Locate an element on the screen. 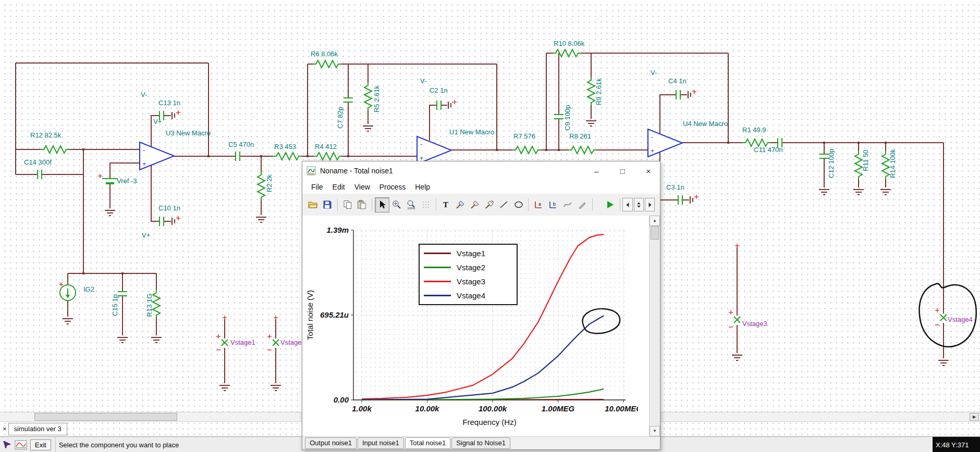  window-icon is located at coordinates (311, 171).